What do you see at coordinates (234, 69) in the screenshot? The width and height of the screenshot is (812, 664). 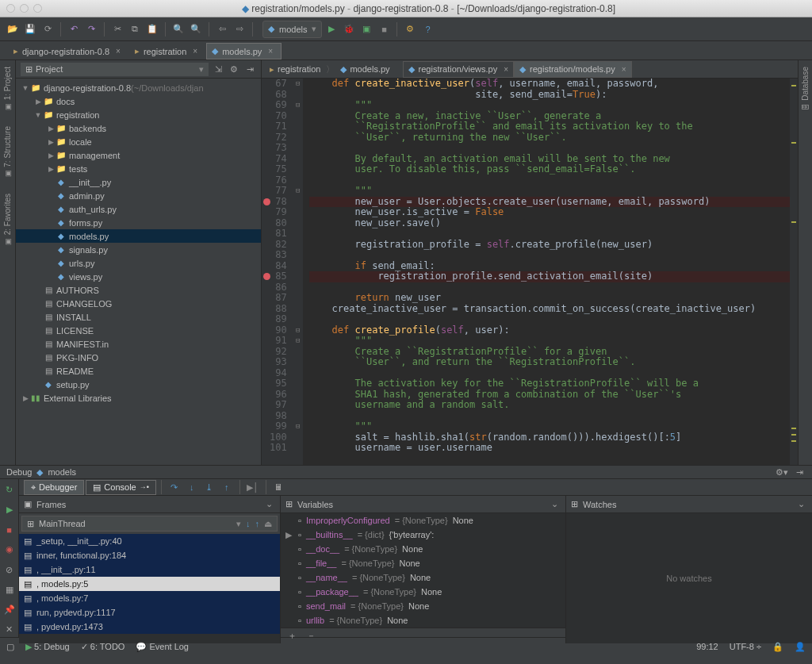 I see `gear-icon: ⚙` at bounding box center [234, 69].